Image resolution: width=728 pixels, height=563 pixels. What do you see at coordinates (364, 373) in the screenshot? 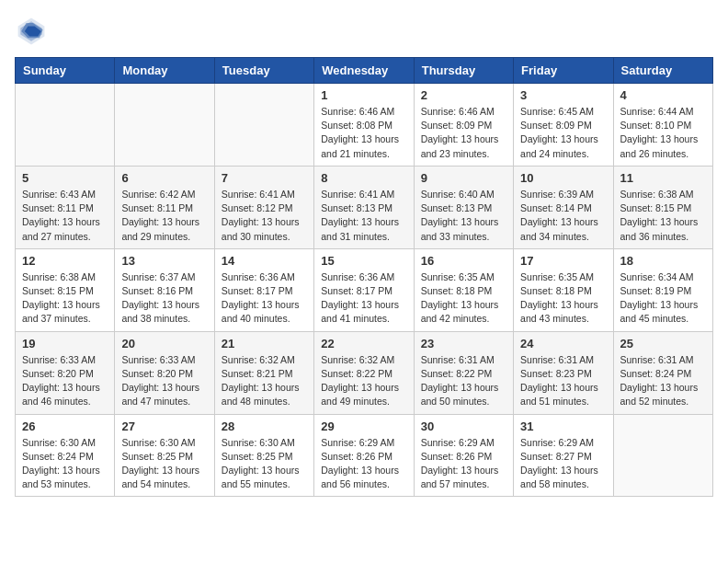
I see `calendar-day-cell: 22Sunrise: 6:32 AM Sunset: 8:22 PM Dayli…` at bounding box center [364, 373].